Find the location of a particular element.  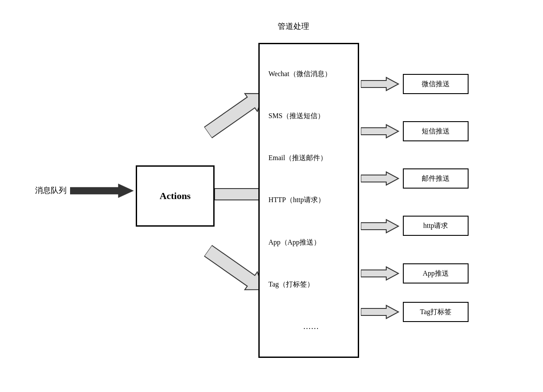

arrow-to-http is located at coordinates (381, 226).